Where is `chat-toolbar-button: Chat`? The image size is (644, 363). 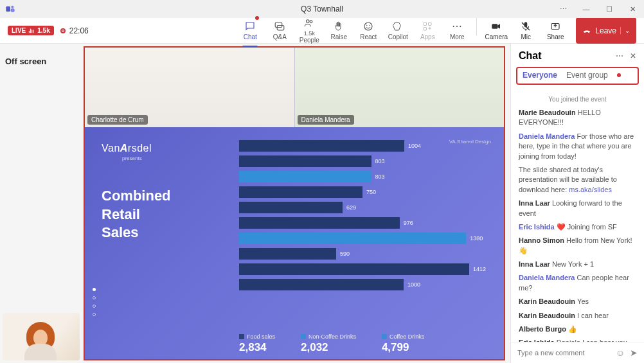 chat-toolbar-button: Chat is located at coordinates (250, 31).